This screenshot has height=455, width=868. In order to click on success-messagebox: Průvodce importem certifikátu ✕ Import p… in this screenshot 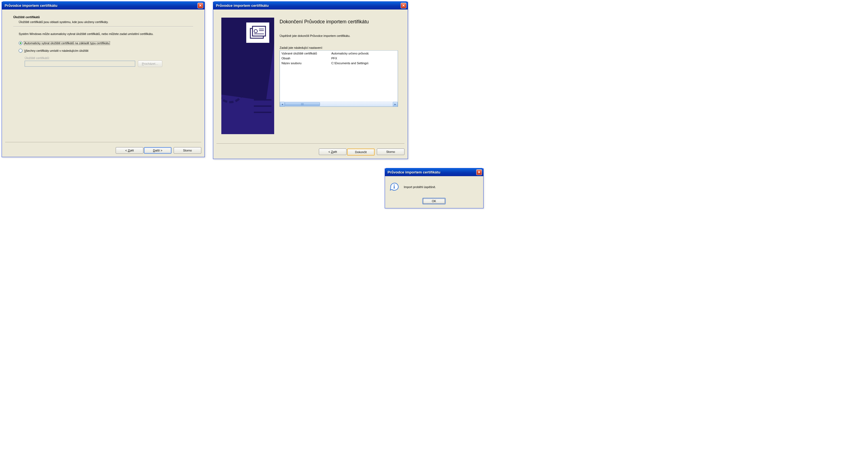, I will do `click(434, 188)`.